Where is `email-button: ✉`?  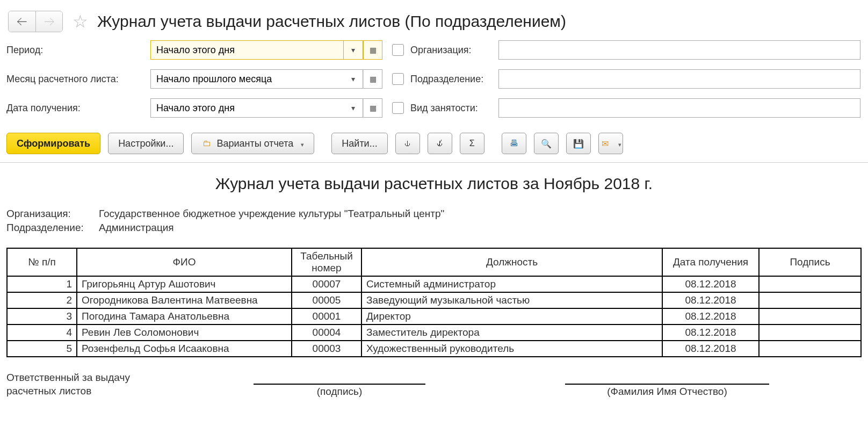 email-button: ✉ is located at coordinates (611, 143).